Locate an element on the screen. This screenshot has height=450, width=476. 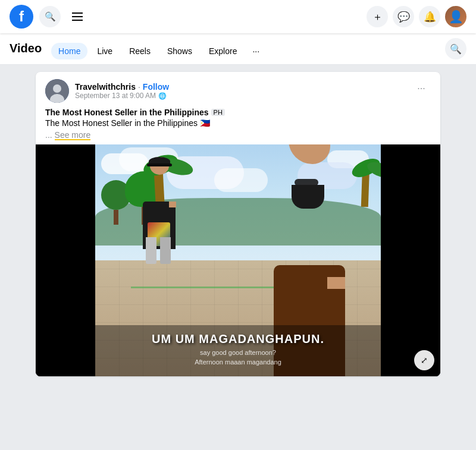
video-section-header: Video Home Live Reels Shows Explore ··· … is located at coordinates (238, 49).